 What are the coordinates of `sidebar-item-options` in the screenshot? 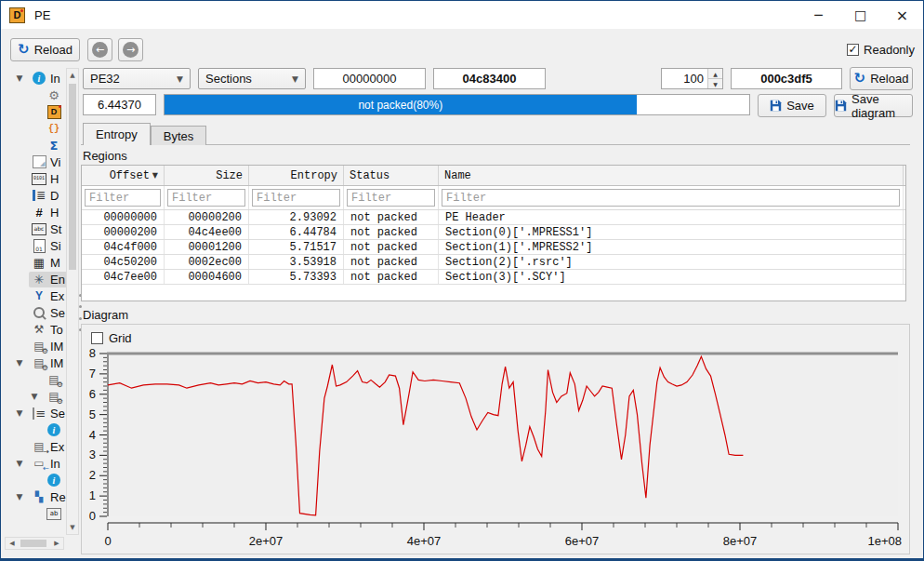 It's located at (35, 95).